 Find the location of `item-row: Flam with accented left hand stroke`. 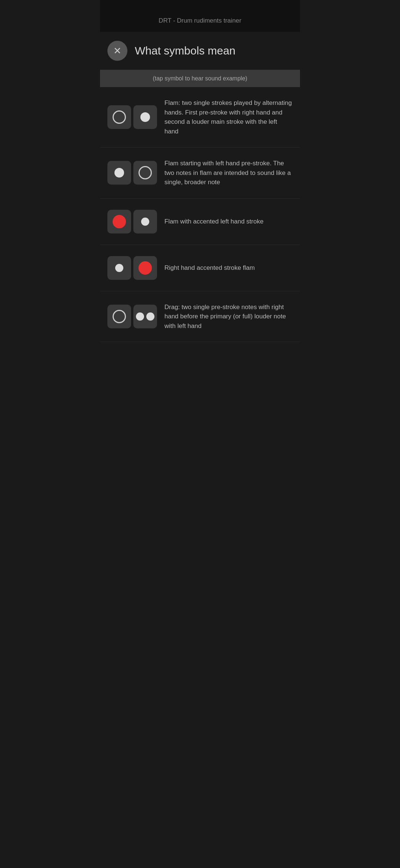

item-row: Flam with accented left hand stroke is located at coordinates (200, 222).